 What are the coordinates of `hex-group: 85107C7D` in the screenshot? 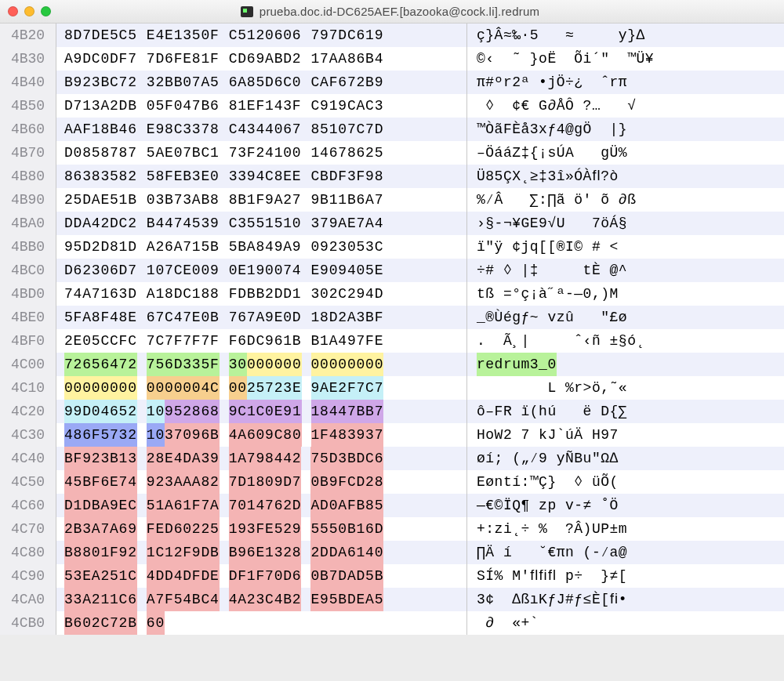 It's located at (342, 129).